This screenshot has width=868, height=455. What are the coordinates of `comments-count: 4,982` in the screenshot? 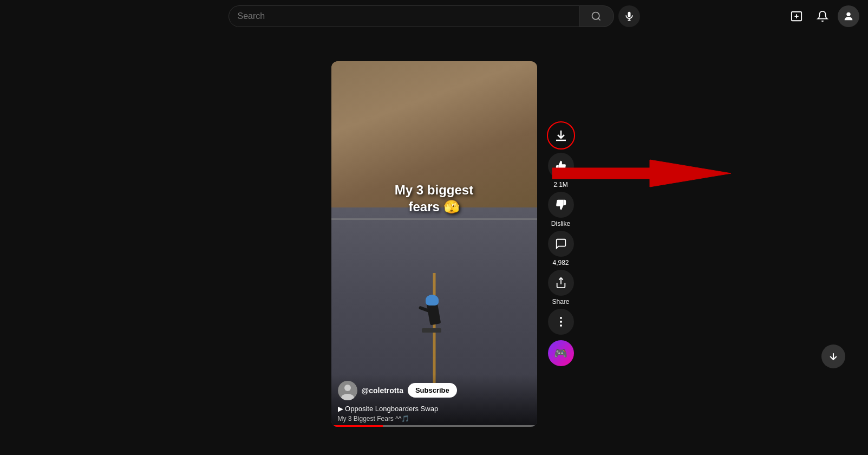 It's located at (560, 263).